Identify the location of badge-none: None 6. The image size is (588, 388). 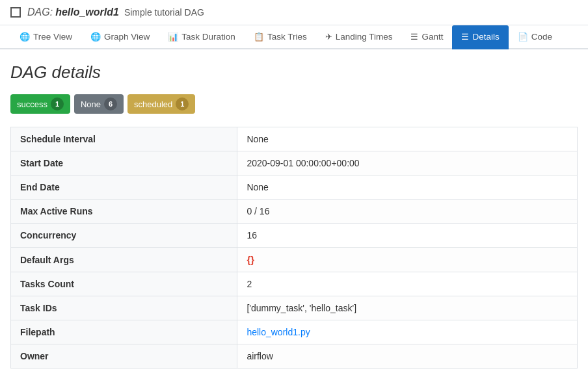
(99, 104).